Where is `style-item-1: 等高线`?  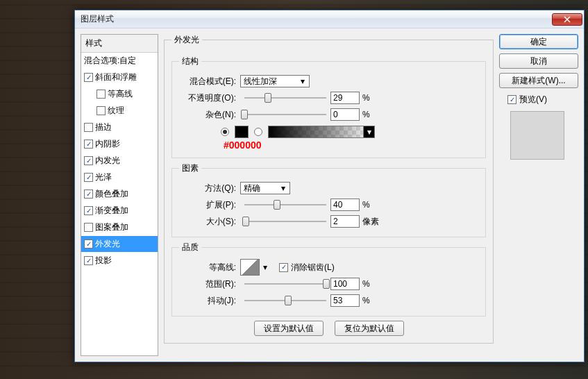
style-item-1: 等高线 is located at coordinates (119, 94).